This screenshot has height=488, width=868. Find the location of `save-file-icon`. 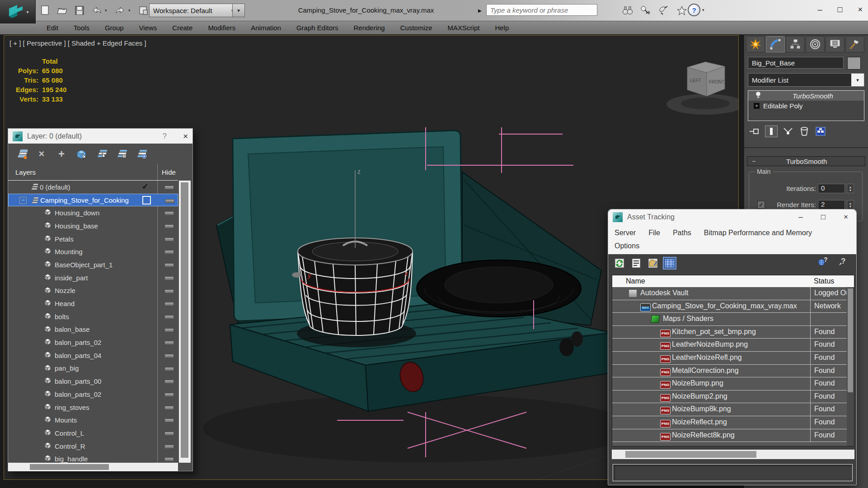

save-file-icon is located at coordinates (80, 10).